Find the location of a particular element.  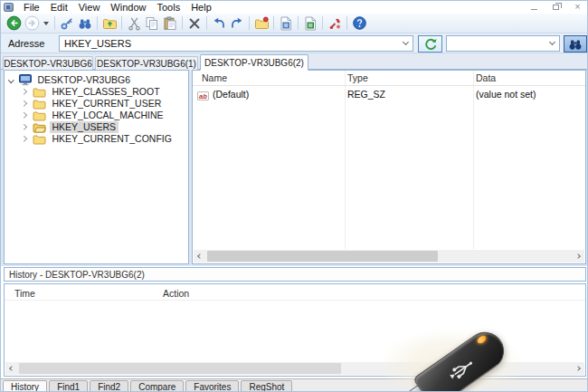

address-value: HKEY_USERS is located at coordinates (98, 43).